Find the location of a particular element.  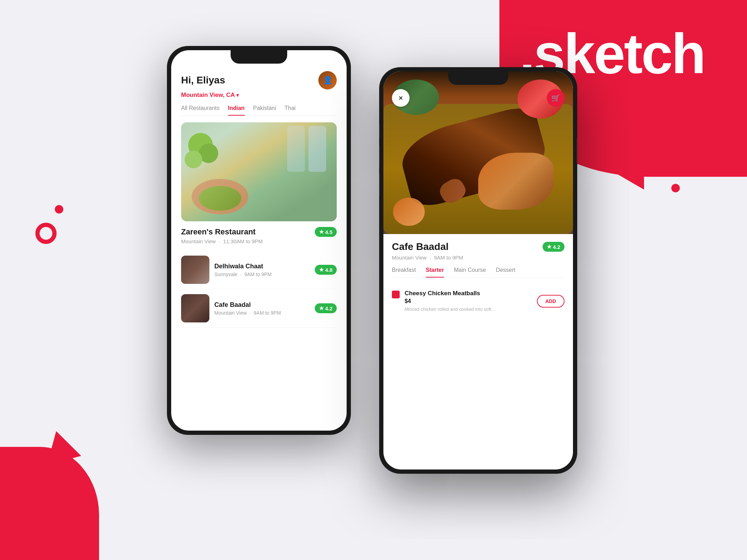

cafe-baadal-meta: Mountain View · 9AM to 9PM is located at coordinates (262, 313).